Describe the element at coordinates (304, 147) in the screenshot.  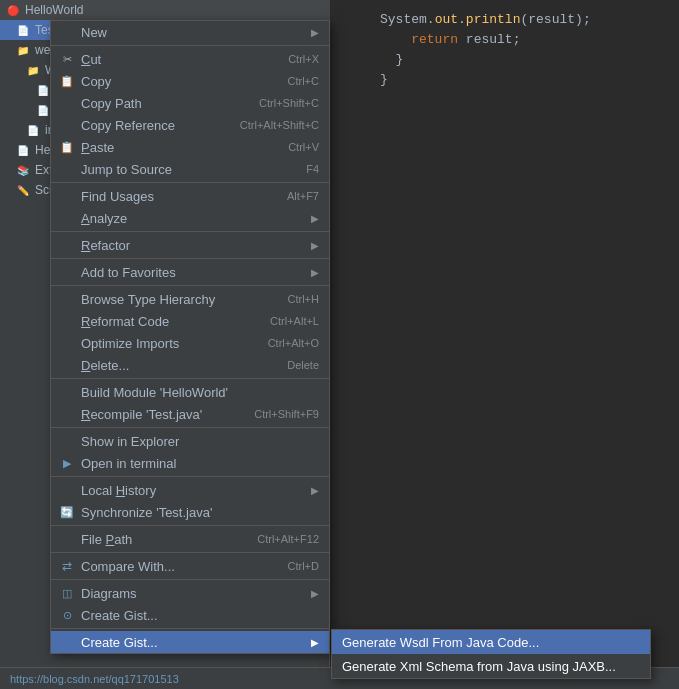
I see `paste-shortcut: Ctrl+V` at that location.